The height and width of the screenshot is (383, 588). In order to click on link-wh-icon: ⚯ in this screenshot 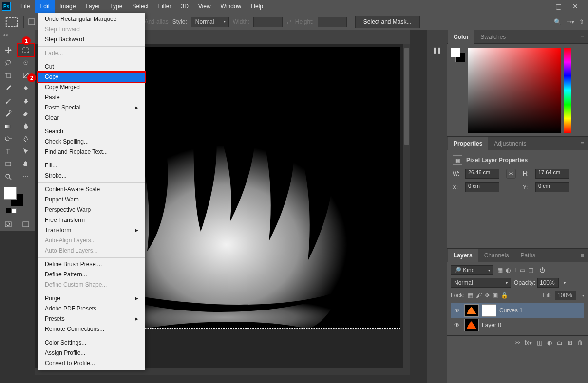, I will do `click(511, 174)`.